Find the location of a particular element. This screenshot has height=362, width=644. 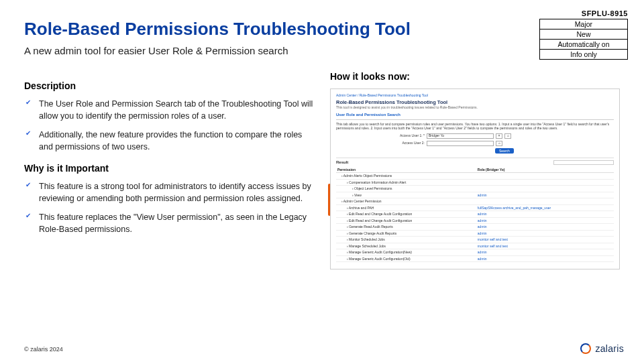

mock-user1-input: Bridger Yo is located at coordinates (460, 136).